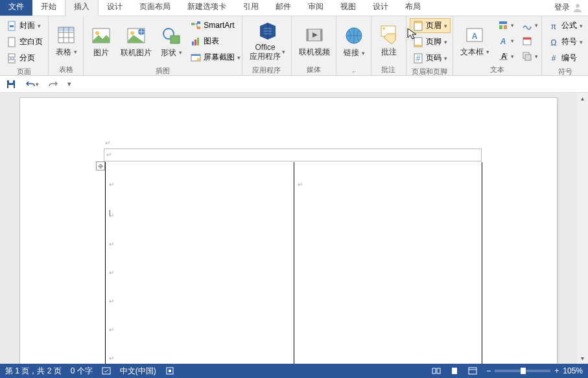 Image resolution: width=588 pixels, height=378 pixels. What do you see at coordinates (267, 41) in the screenshot?
I see `office-apps-button: Office应用程序 ▾` at bounding box center [267, 41].